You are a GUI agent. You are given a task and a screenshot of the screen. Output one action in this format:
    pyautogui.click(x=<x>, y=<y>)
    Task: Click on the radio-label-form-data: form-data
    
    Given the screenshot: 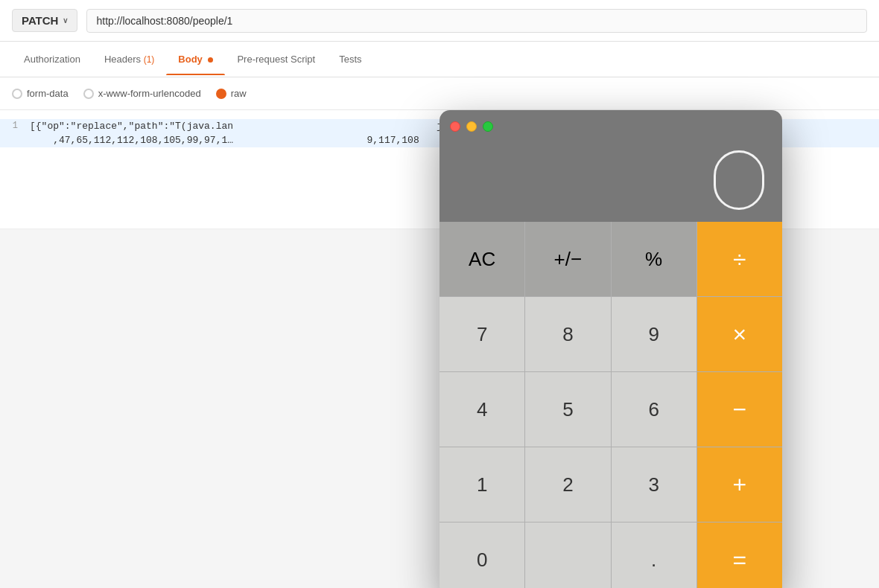 What is the action you would take?
    pyautogui.click(x=48, y=94)
    